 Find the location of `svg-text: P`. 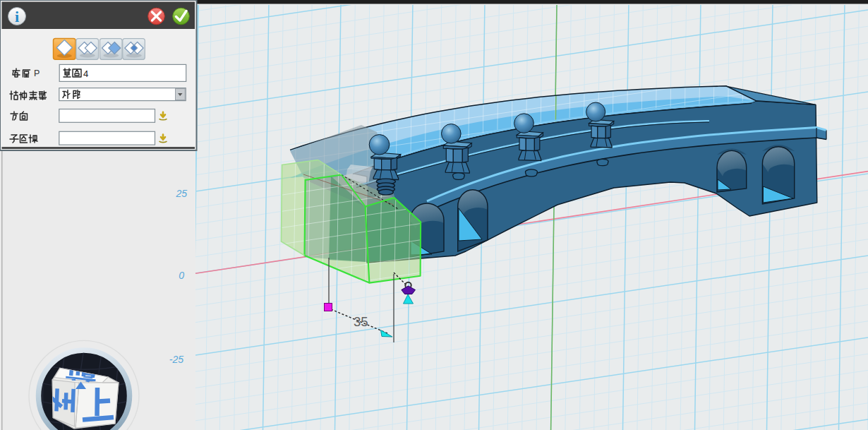

svg-text: P is located at coordinates (37, 73).